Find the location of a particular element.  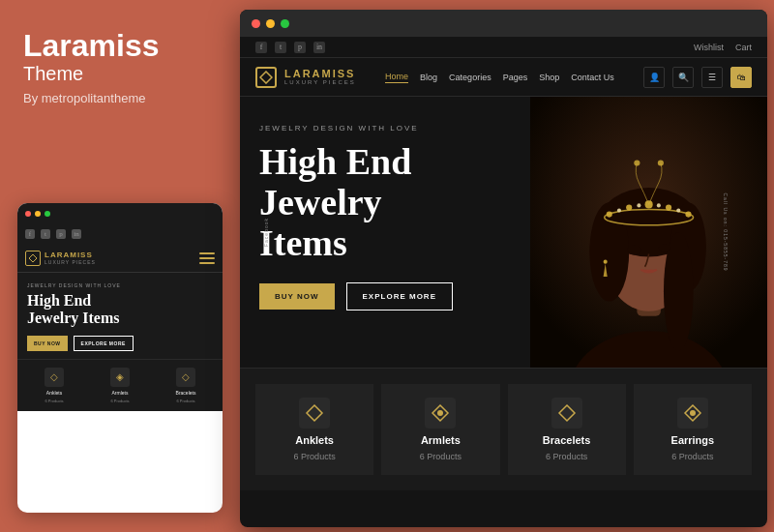

bracelets-count: 6 Products is located at coordinates (567, 457).